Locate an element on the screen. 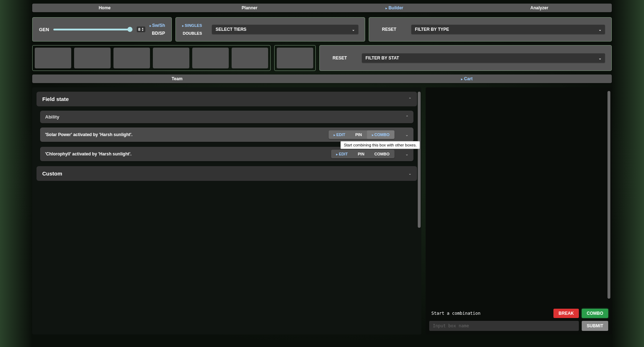 The width and height of the screenshot is (644, 347). sub-nav: Team Cart is located at coordinates (322, 79).